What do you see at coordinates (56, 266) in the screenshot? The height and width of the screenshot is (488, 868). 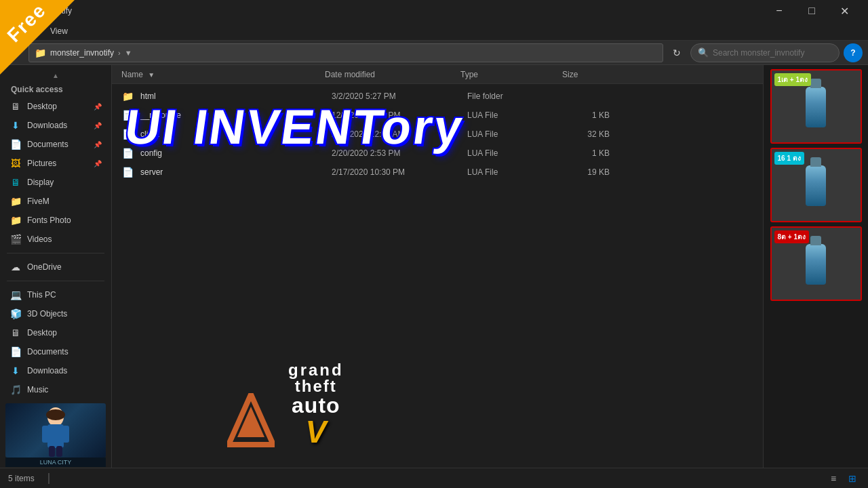 I see `sidebar: ▲ Quick access 🖥 Desktop 📌 ⬇ Downloads 📌…` at bounding box center [56, 266].